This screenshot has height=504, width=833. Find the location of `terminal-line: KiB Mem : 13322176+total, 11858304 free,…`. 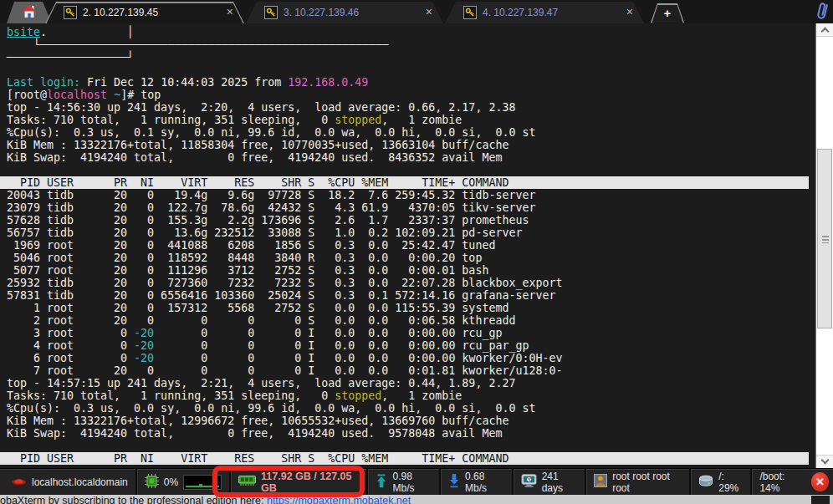

terminal-line: KiB Mem : 13322176+total, 11858304 free,… is located at coordinates (411, 145).